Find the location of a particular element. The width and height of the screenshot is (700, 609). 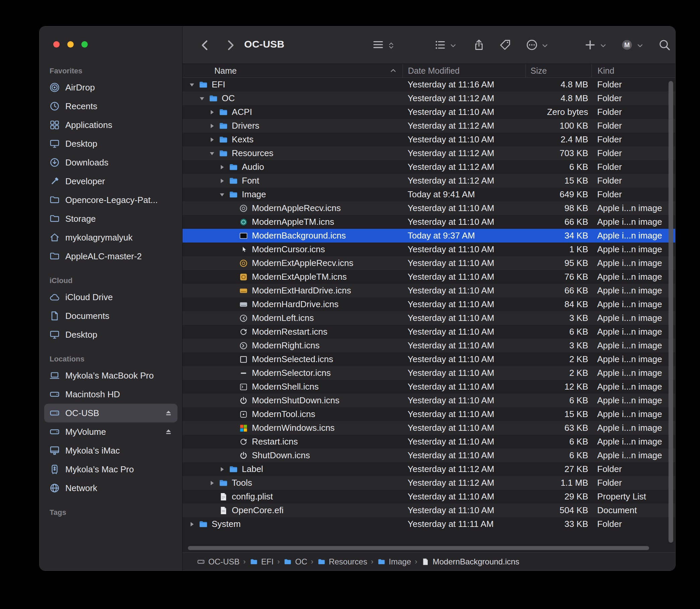

sidebar-item-label: AirDrop is located at coordinates (80, 88).